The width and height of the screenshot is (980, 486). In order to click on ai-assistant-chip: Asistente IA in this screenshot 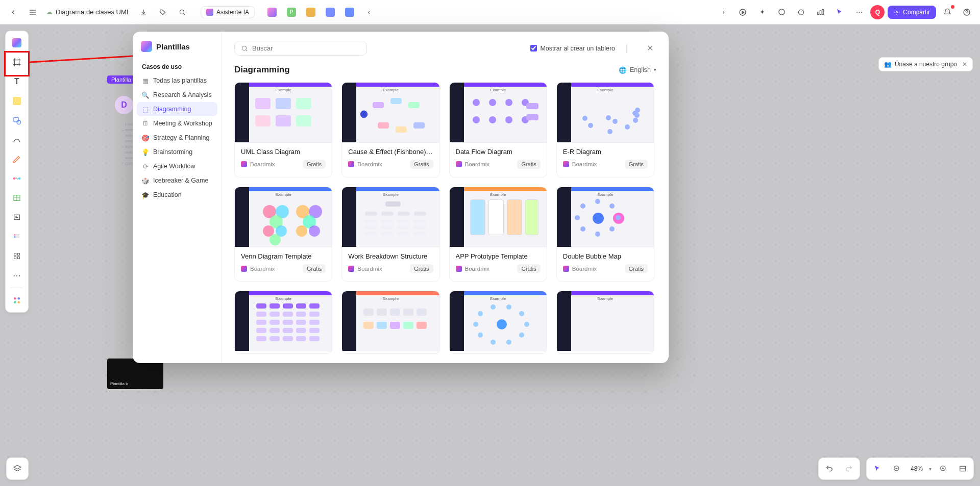, I will do `click(228, 12)`.